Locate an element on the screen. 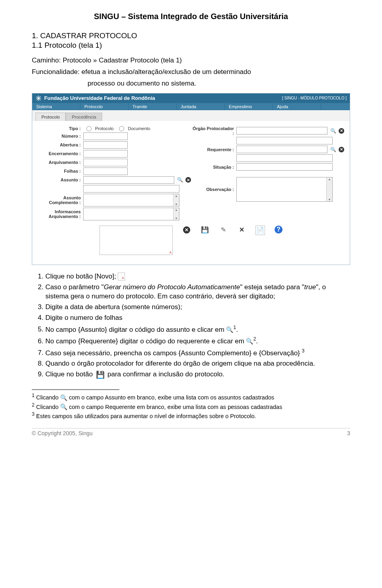 Image resolution: width=382 pixels, height=588 pixels. input-observacao: ▴▾ is located at coordinates (285, 189).